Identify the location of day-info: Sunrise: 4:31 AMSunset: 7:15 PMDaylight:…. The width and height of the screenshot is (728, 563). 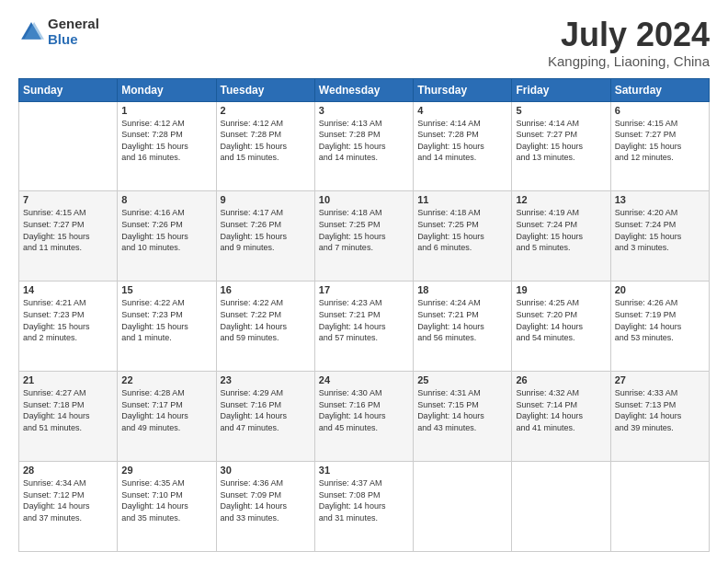
(462, 410).